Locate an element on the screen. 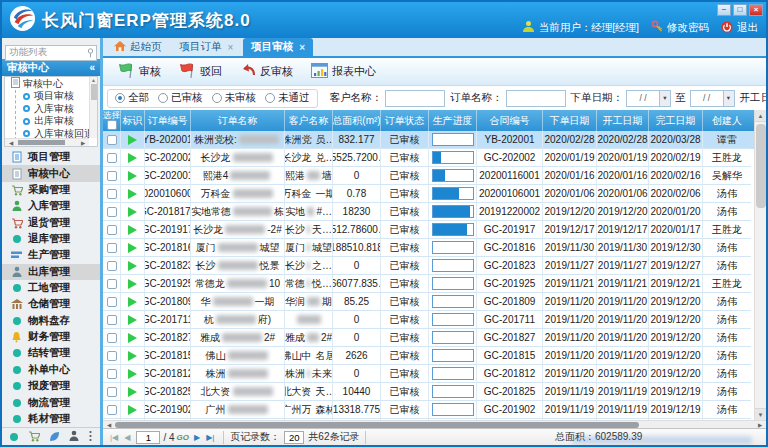  table-row: GC-201902广州广州万森林13318.775已审核GC-201902201… is located at coordinates (428, 410).